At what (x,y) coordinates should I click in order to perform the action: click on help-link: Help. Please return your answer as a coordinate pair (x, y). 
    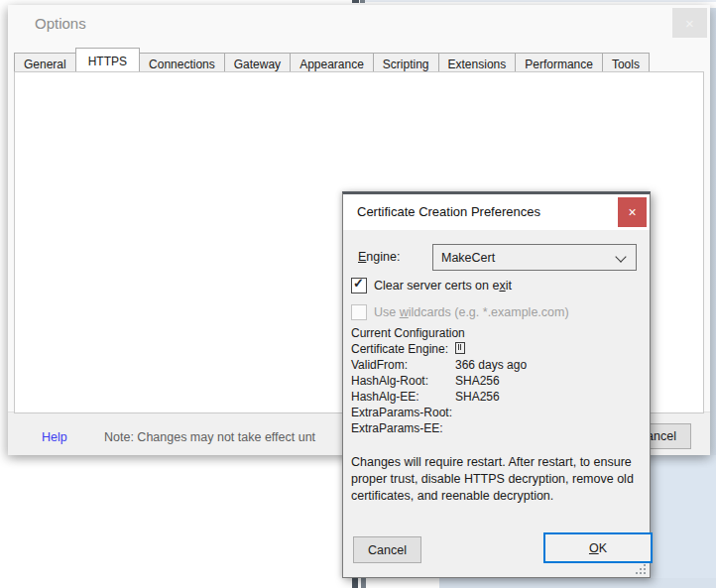
    Looking at the image, I should click on (55, 437).